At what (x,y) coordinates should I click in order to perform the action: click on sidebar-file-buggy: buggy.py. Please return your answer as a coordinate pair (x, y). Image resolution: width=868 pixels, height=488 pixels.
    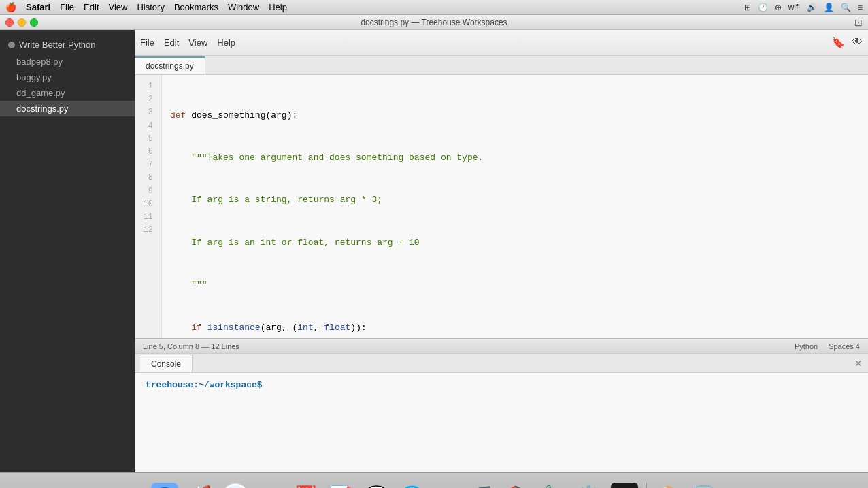
    Looking at the image, I should click on (67, 78).